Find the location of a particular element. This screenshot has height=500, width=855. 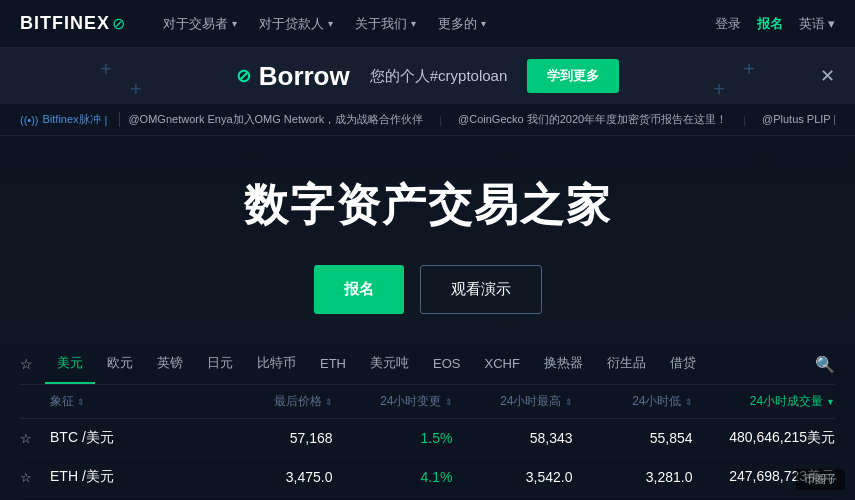

nav-item-lenders: 对于贷款人 ▾ is located at coordinates (296, 24).